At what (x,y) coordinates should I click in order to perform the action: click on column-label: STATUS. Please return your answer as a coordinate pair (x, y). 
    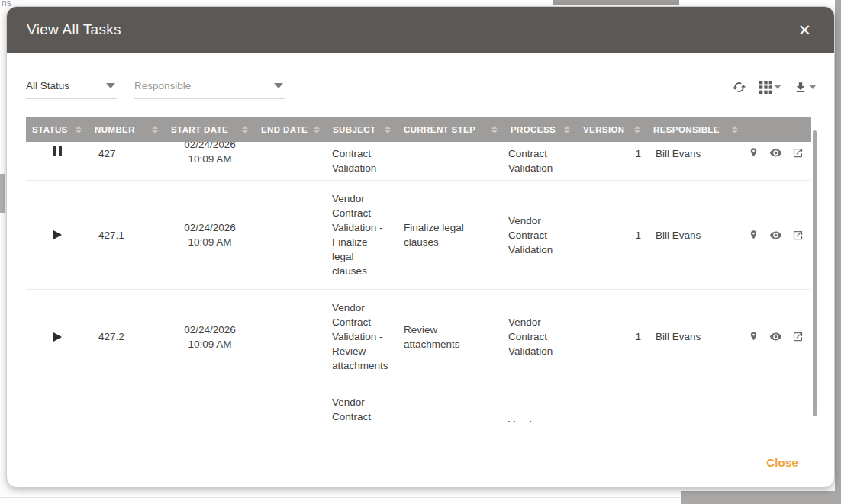
    Looking at the image, I should click on (50, 130).